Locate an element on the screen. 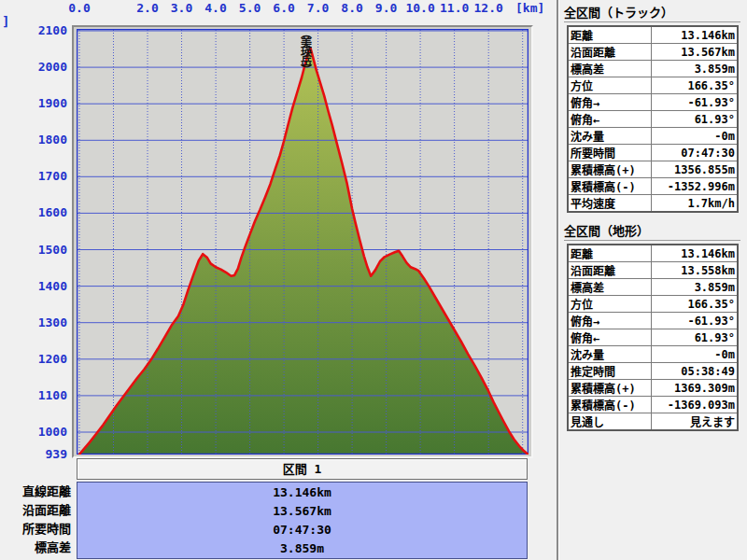 The height and width of the screenshot is (560, 747). stats-section: 全区間（トラック）距離13.146km沿面距離13.567km標高差3.859m… is located at coordinates (652, 106).